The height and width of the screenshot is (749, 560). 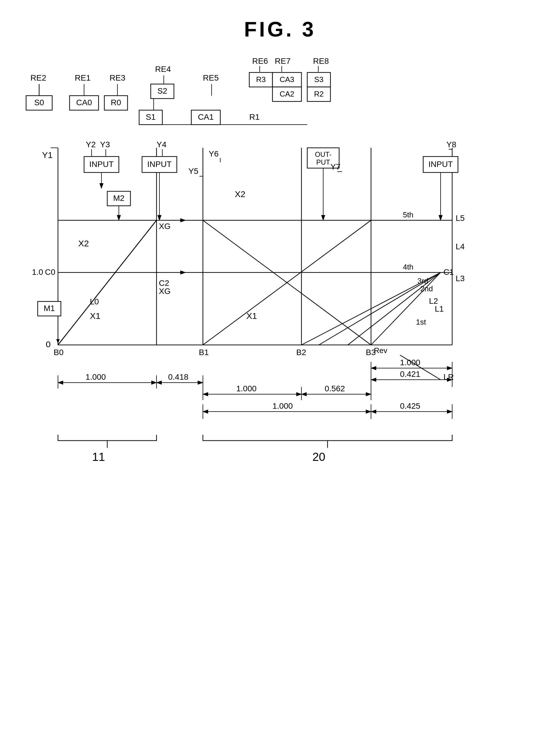 I want to click on dim-0421-top: 0.421, so click(x=410, y=374).